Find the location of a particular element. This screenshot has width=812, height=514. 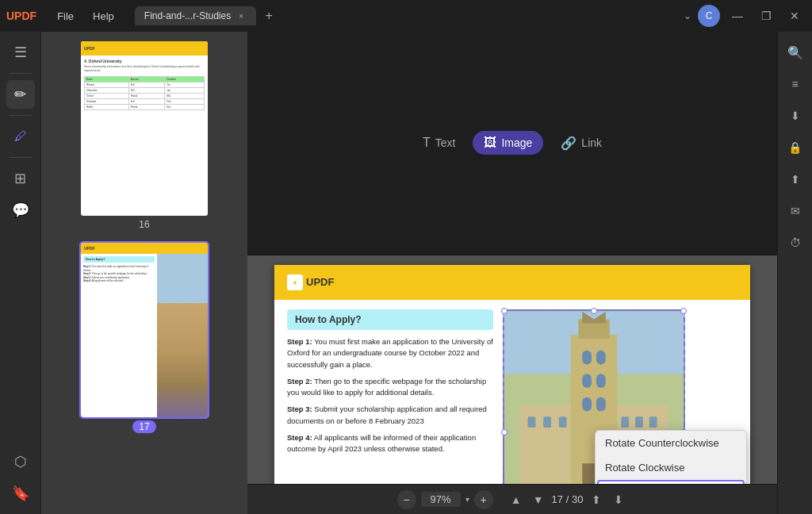

step4-text: All applicants will be informed of their… is located at coordinates (381, 443).